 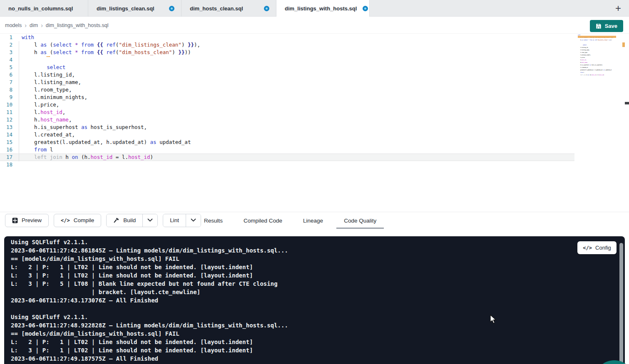 What do you see at coordinates (6, 67) in the screenshot?
I see `line-number: 5` at bounding box center [6, 67].